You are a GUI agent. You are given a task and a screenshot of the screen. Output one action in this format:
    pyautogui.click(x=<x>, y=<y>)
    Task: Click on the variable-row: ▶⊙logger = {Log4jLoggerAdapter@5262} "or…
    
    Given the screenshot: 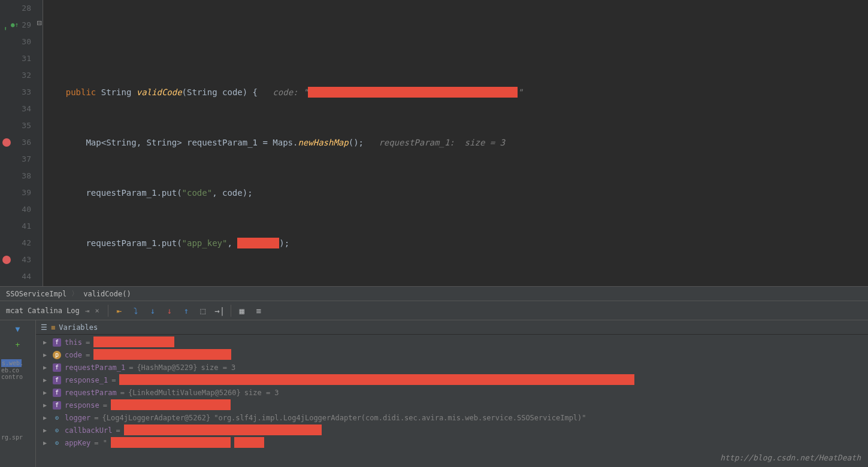 What is the action you would take?
    pyautogui.click(x=452, y=418)
    